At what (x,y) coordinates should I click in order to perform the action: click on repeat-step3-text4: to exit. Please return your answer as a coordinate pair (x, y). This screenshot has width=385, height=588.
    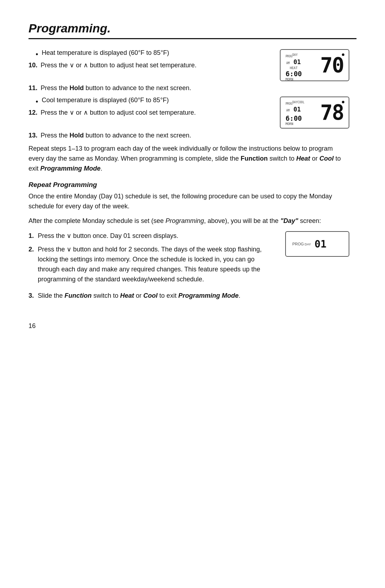
    Looking at the image, I should click on (168, 296).